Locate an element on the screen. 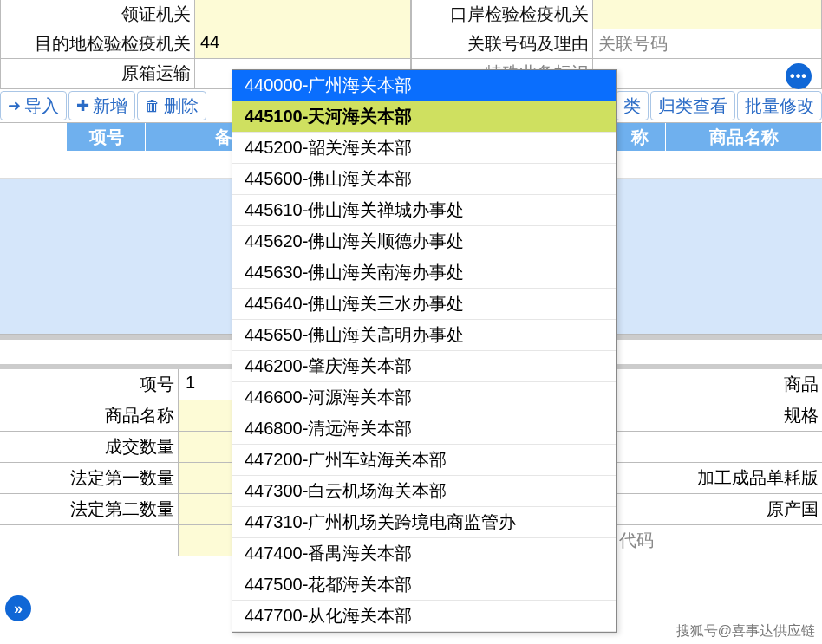  dropdown-option: 446200-肇庆海关本部 is located at coordinates (425, 367).